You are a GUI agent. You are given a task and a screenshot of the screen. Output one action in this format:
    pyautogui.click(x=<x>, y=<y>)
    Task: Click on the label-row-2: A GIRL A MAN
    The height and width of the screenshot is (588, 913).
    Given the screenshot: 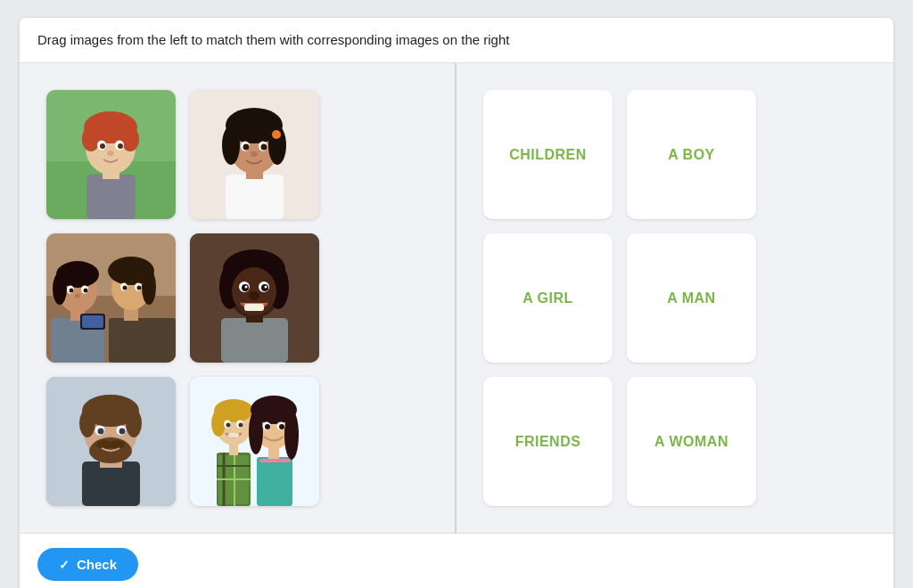 What is the action you would take?
    pyautogui.click(x=675, y=298)
    